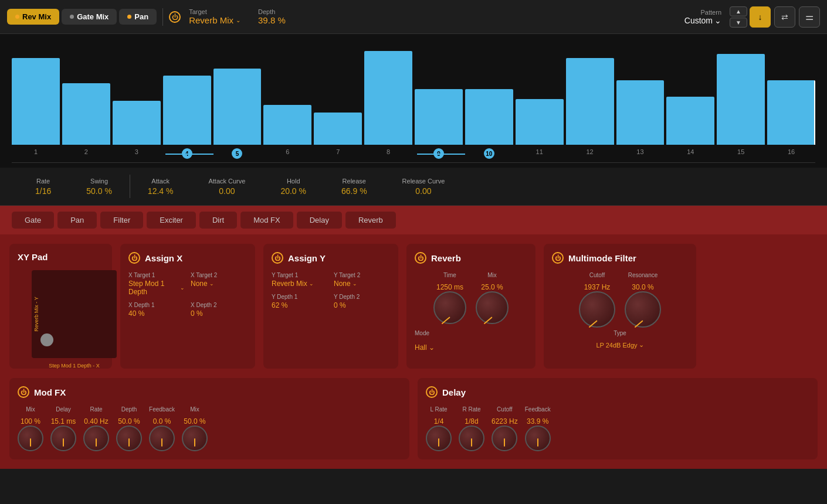  What do you see at coordinates (89, 16) in the screenshot?
I see `tab-gate-mix: Gate Mix` at bounding box center [89, 16].